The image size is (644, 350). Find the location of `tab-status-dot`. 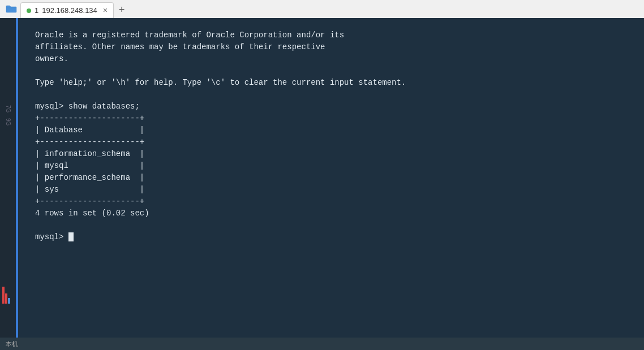

tab-status-dot is located at coordinates (29, 11).